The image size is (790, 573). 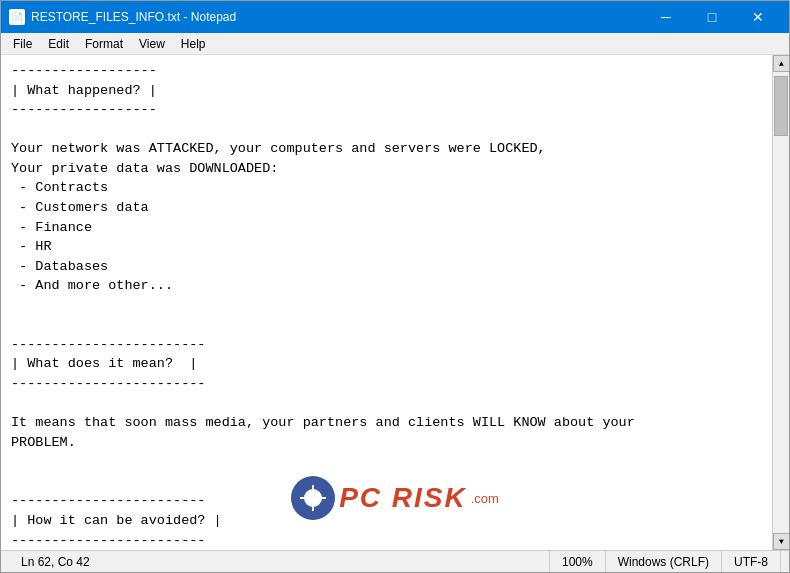 I want to click on status-encoding: UTF-8, so click(x=752, y=562).